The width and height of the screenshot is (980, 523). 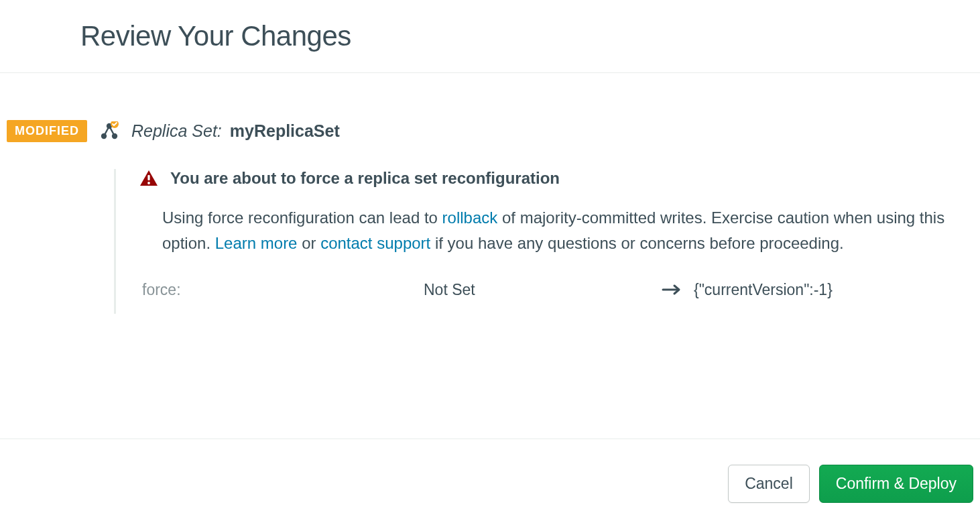 What do you see at coordinates (672, 290) in the screenshot?
I see `arrow-right-icon` at bounding box center [672, 290].